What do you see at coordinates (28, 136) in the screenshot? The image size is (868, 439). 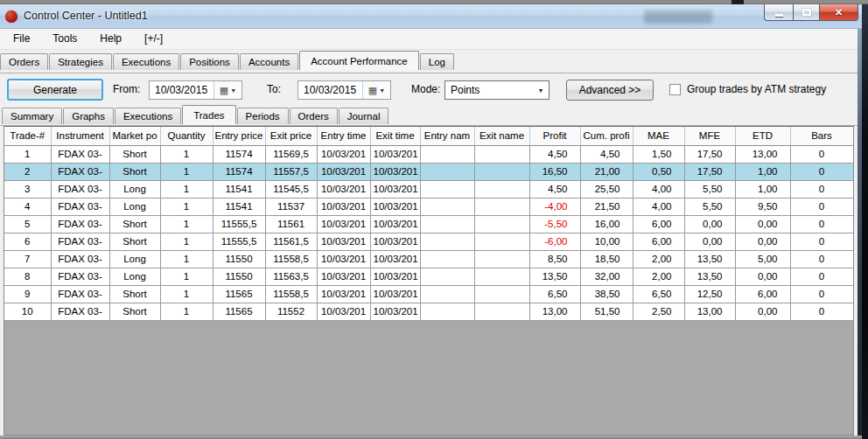 I see `column-header-trade: Trade-#` at bounding box center [28, 136].